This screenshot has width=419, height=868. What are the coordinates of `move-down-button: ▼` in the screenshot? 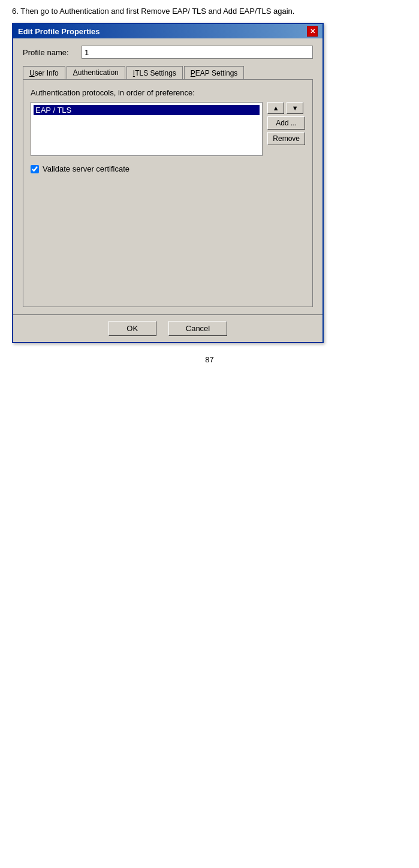 It's located at (295, 108).